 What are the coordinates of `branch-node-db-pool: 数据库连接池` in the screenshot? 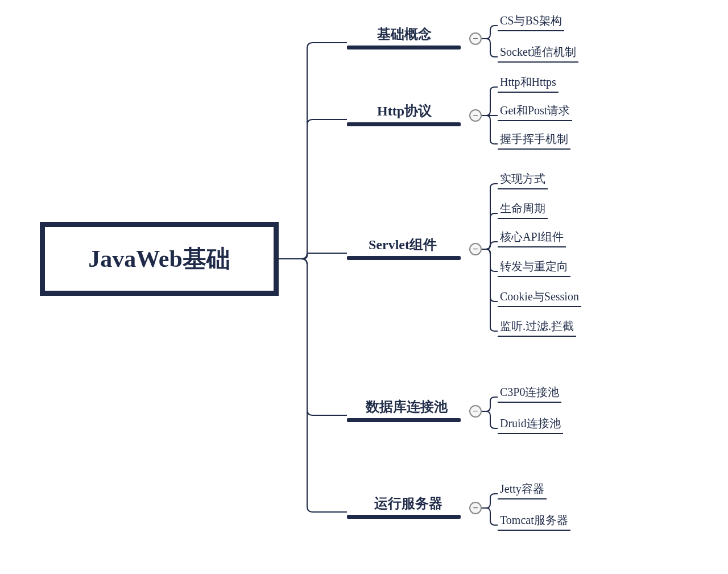 It's located at (407, 407).